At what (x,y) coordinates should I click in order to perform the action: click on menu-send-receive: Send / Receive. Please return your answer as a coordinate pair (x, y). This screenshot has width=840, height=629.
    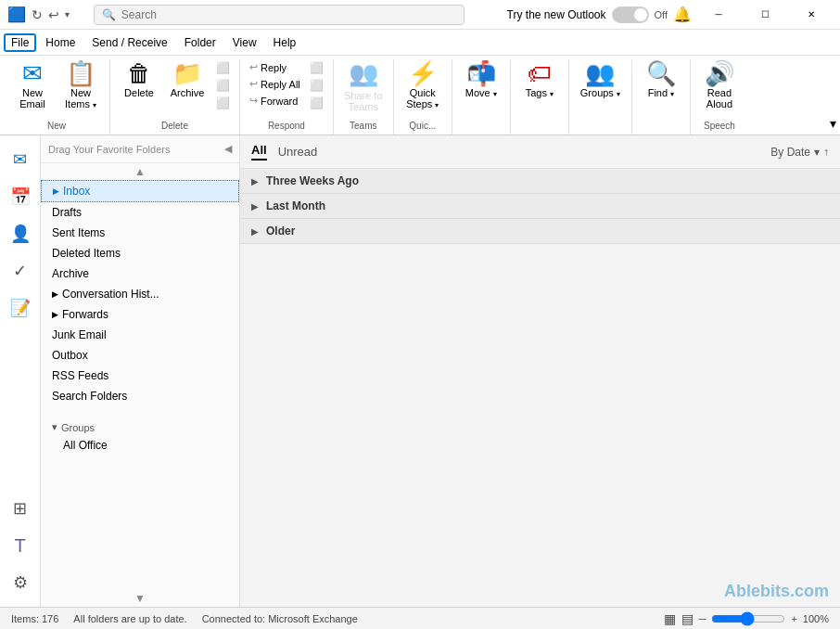
    Looking at the image, I should click on (130, 43).